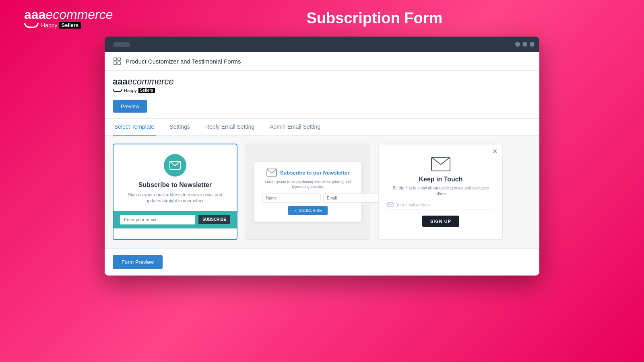  I want to click on template-3-title: Keep in Touch, so click(440, 179).